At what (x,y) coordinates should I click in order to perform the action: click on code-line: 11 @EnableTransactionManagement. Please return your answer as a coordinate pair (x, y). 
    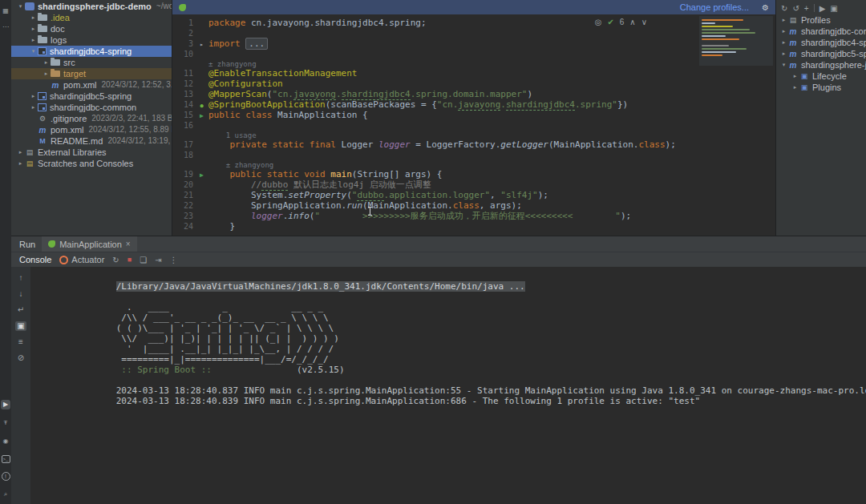
    Looking at the image, I should click on (474, 74).